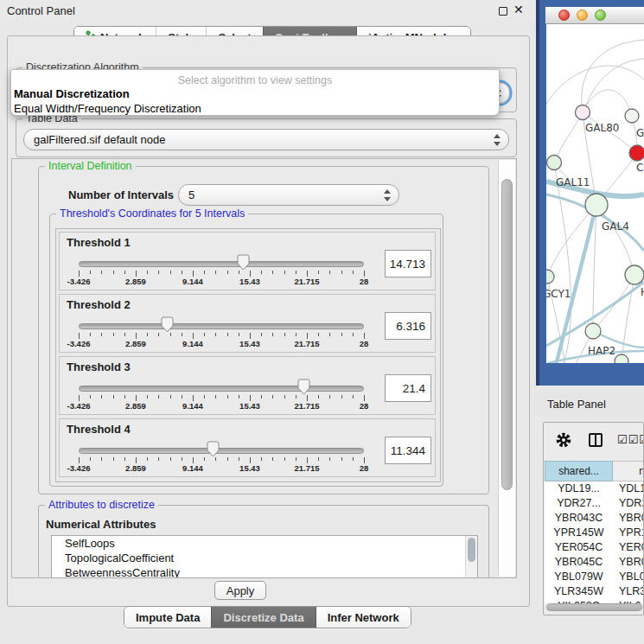 The image size is (644, 644). I want to click on close-icon: ✕, so click(519, 10).